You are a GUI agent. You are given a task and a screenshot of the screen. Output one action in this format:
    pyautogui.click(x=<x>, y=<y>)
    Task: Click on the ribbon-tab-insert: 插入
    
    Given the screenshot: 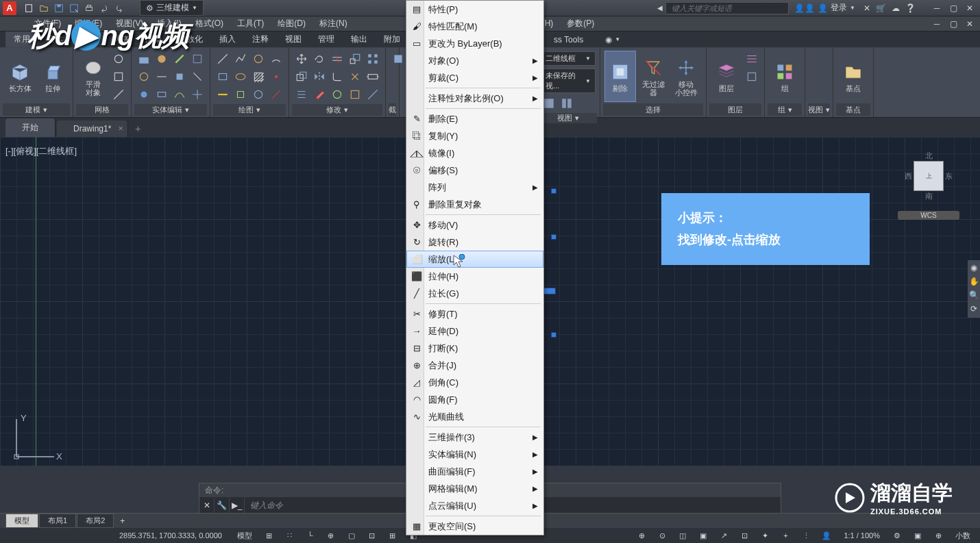 What is the action you would take?
    pyautogui.click(x=228, y=40)
    